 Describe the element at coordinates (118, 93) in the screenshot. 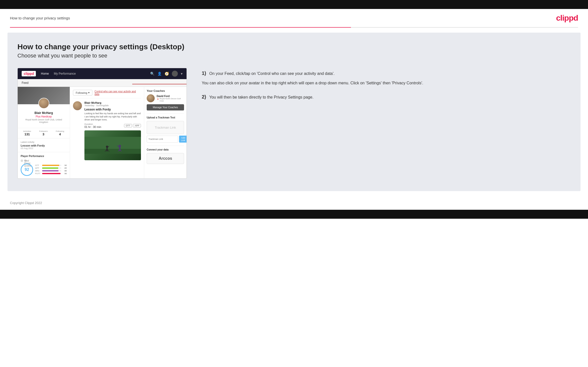

I see `control-privacy-link: Control who can see your activity and da…` at that location.